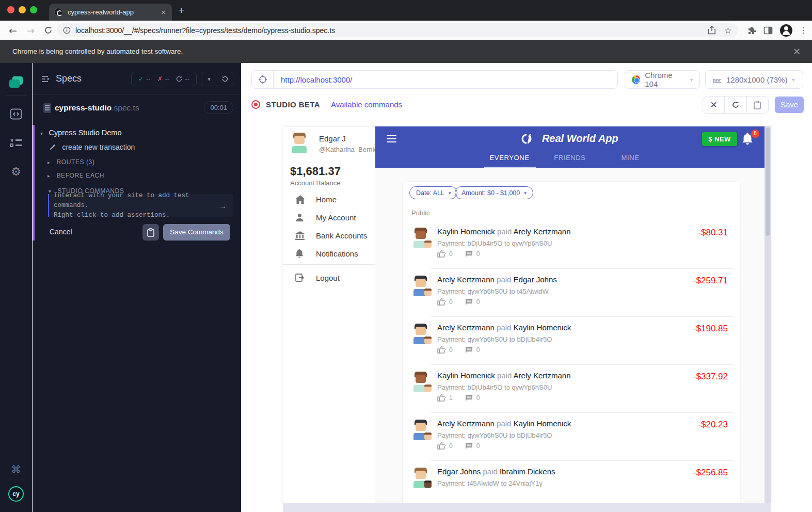  I want to click on comment-count: 0, so click(478, 446).